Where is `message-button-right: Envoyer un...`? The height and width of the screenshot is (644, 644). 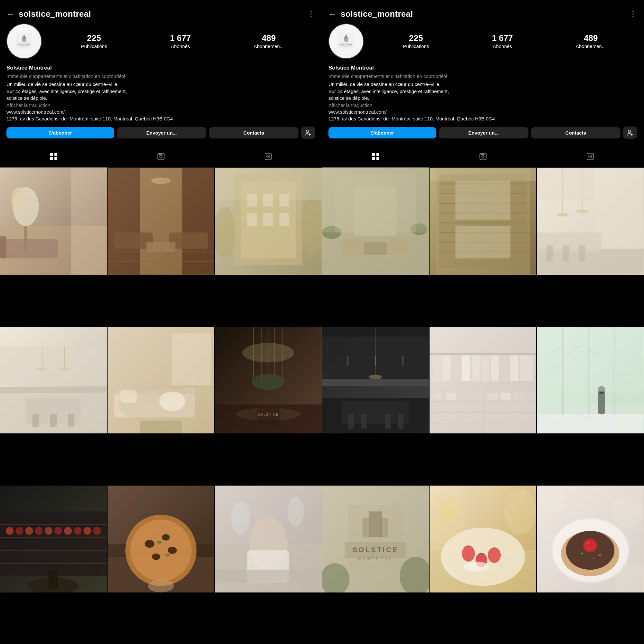 message-button-right: Envoyer un... is located at coordinates (484, 133).